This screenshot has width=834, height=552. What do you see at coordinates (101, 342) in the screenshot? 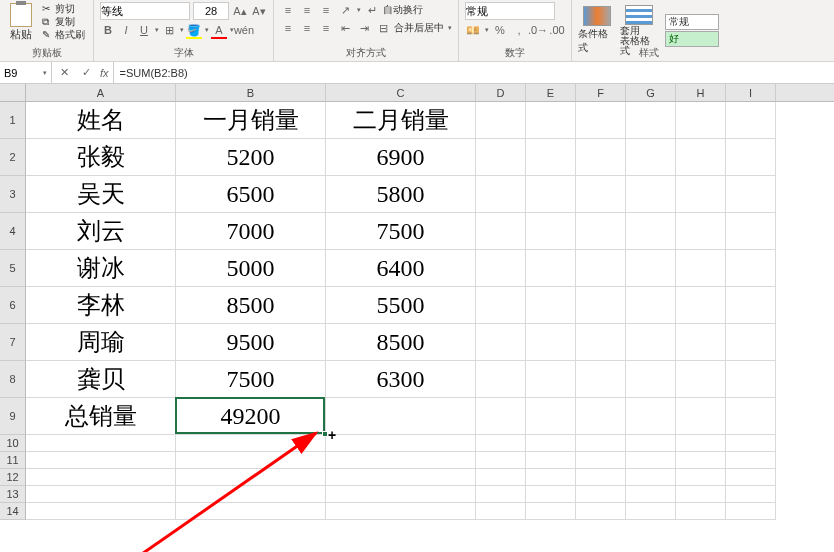
I see `cell: 周瑜` at bounding box center [101, 342].